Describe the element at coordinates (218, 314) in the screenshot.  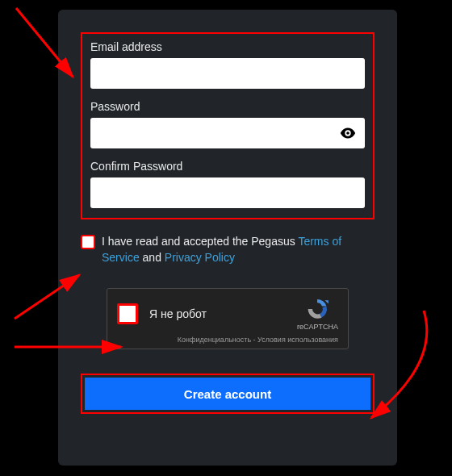
I see `recaptcha-label: Я не робот` at that location.